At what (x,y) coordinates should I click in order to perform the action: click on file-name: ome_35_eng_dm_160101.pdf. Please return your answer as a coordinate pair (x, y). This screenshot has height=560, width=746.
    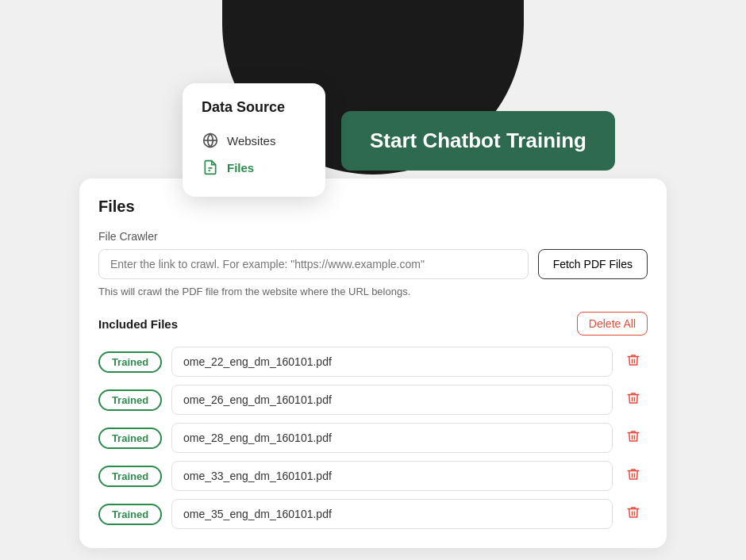
    Looking at the image, I should click on (392, 514).